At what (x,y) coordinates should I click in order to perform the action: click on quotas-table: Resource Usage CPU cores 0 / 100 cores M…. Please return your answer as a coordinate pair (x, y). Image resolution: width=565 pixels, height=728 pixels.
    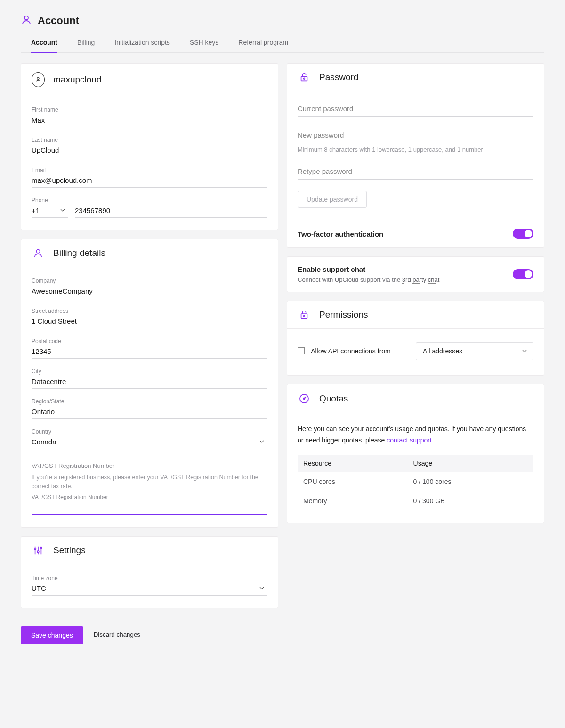
    Looking at the image, I should click on (415, 483).